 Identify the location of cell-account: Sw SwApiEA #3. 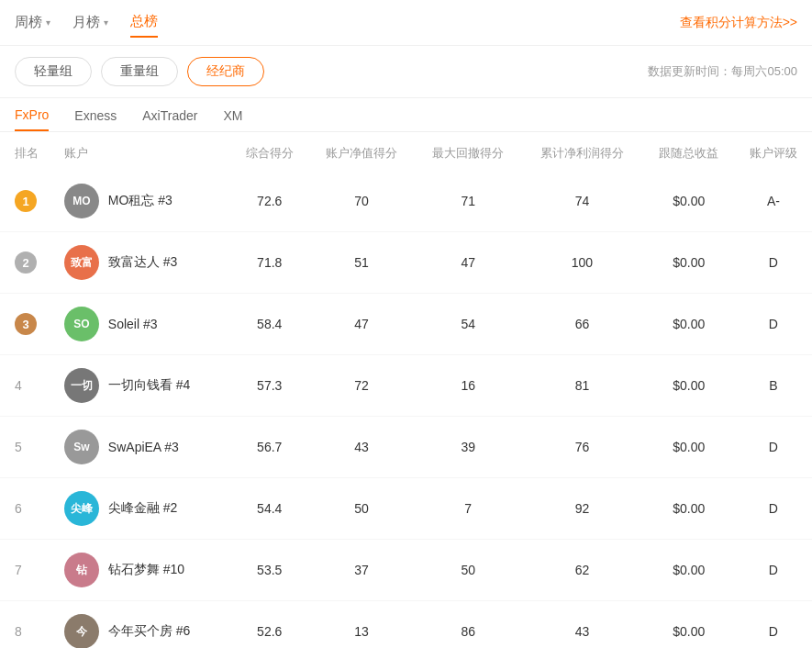
(144, 448).